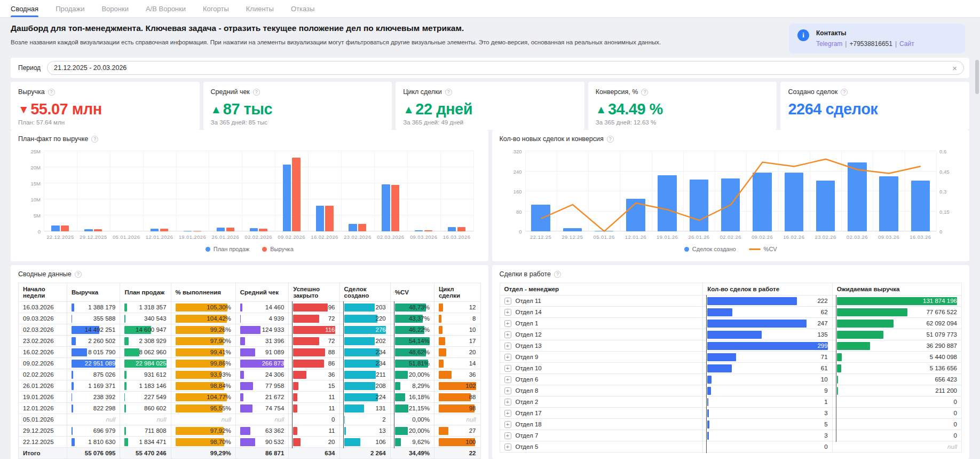 The width and height of the screenshot is (980, 459). I want to click on table-row: 22.12.20251 810 6301 834 47198,70%90 532…, so click(250, 442).